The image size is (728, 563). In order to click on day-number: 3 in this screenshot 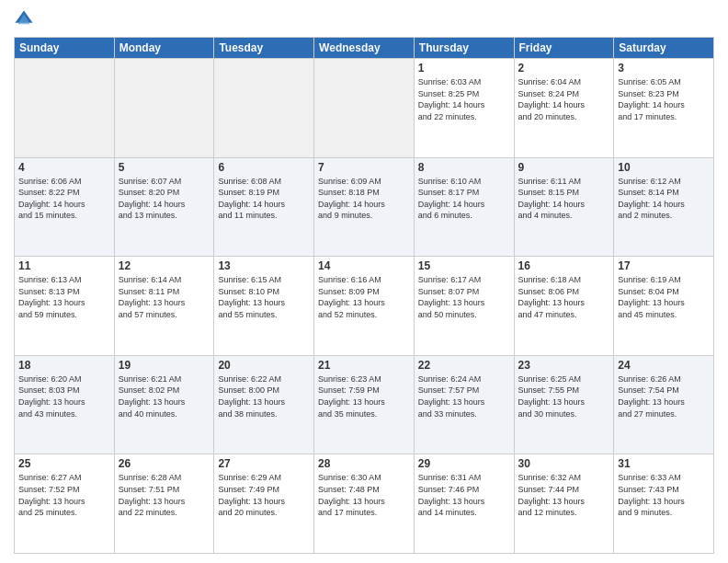, I will do `click(664, 68)`.